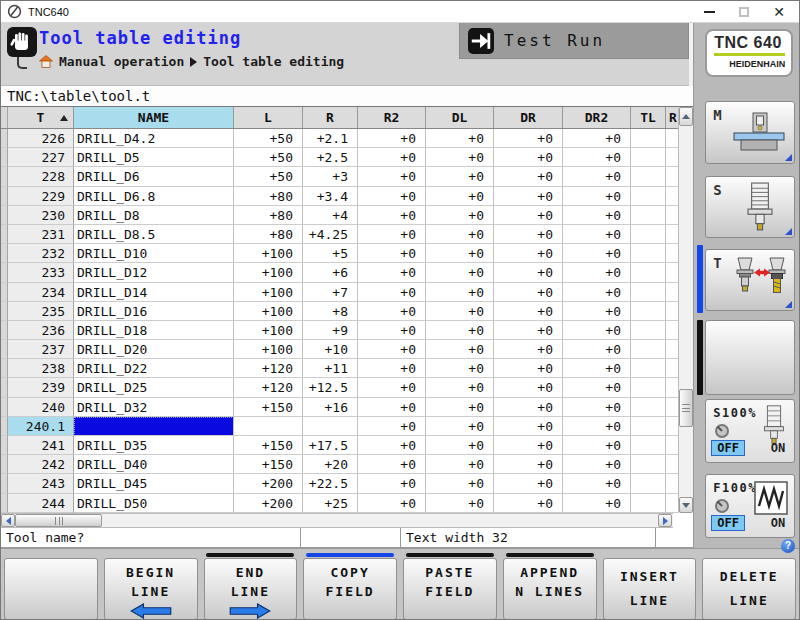  I want to click on table-cell-name: DRILL_D16, so click(154, 312).